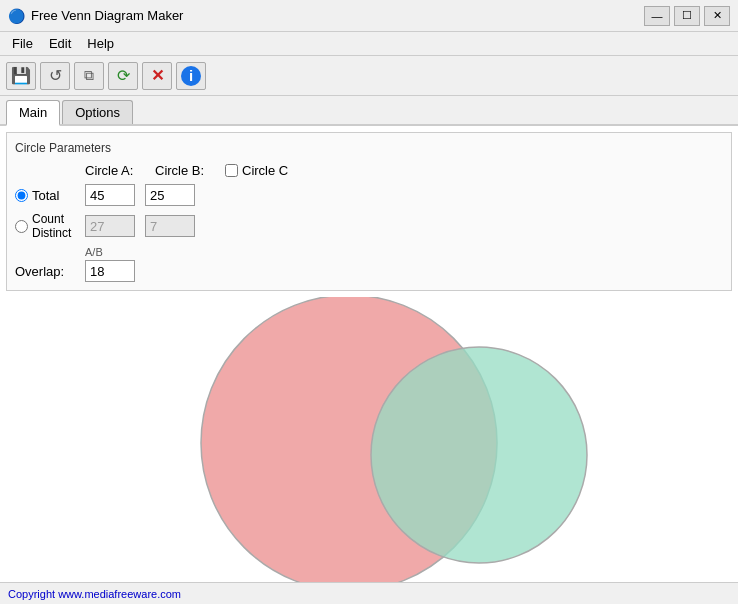  Describe the element at coordinates (369, 44) in the screenshot. I see `menubar: File Edit Help` at that location.